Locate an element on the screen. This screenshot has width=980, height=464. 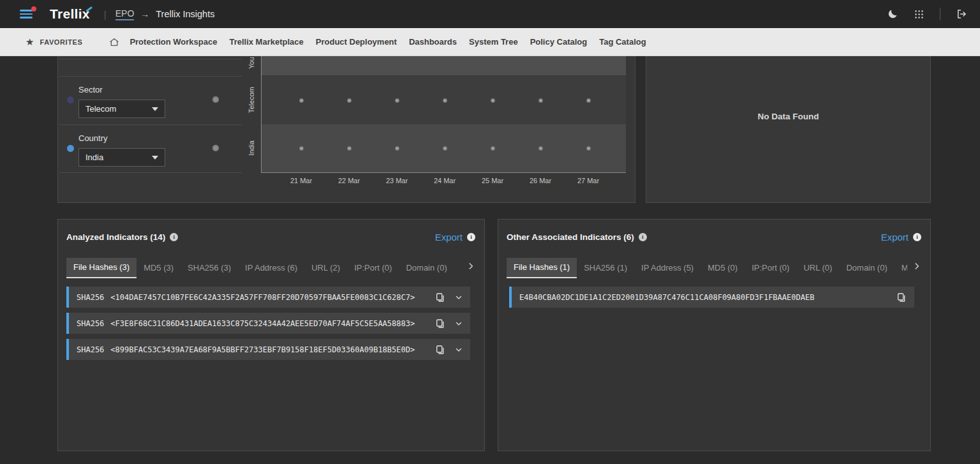
nav-bar: ★ FAVORITES Protection Workspace Trellix… is located at coordinates (490, 42).